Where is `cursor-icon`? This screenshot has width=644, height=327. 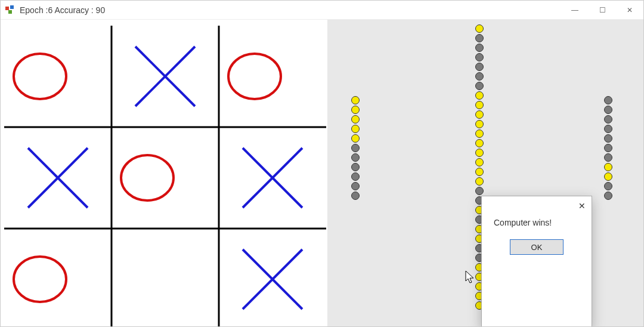 cursor-icon is located at coordinates (470, 277).